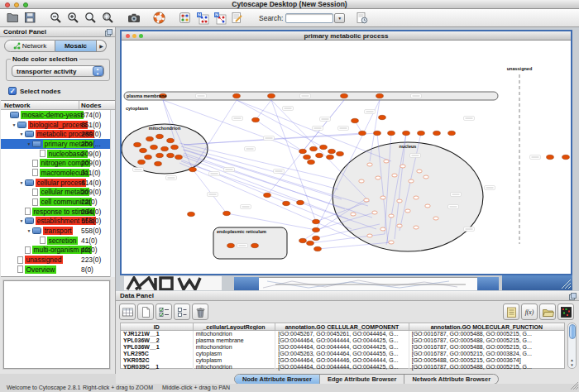  What do you see at coordinates (58, 144) in the screenshot?
I see `tree-row: ▼primary metabo209(...` at bounding box center [58, 144].